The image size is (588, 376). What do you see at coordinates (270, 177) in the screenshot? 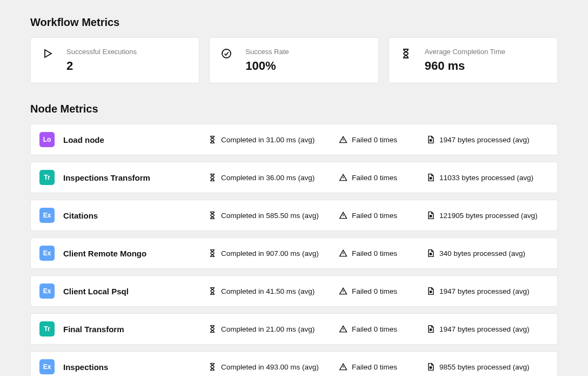
I see `node-time: Completed in 36.00 ms (avg)` at bounding box center [270, 177].